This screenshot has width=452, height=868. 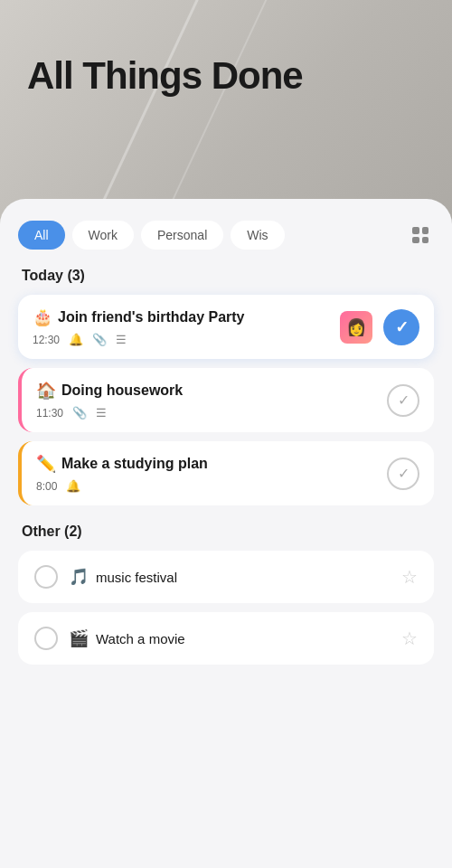 What do you see at coordinates (42, 317) in the screenshot?
I see `birthday-emoji: 🎂` at bounding box center [42, 317].